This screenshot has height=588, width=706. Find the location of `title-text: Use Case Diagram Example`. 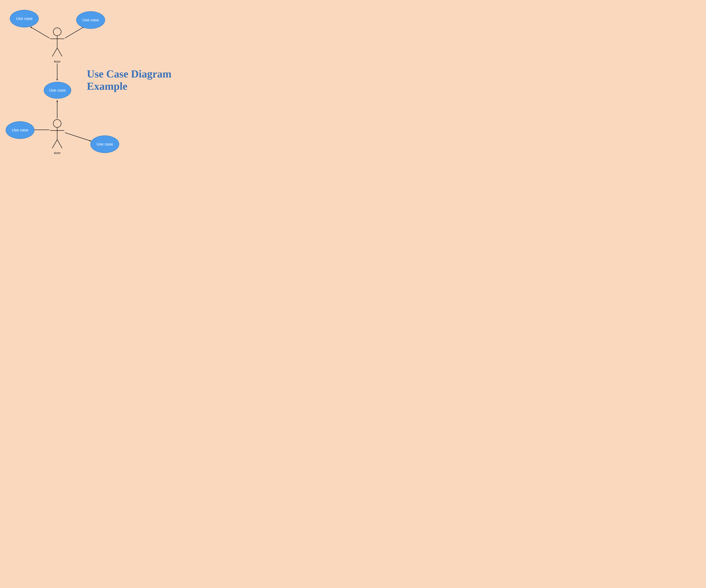

title-text: Use Case Diagram Example is located at coordinates (129, 80).